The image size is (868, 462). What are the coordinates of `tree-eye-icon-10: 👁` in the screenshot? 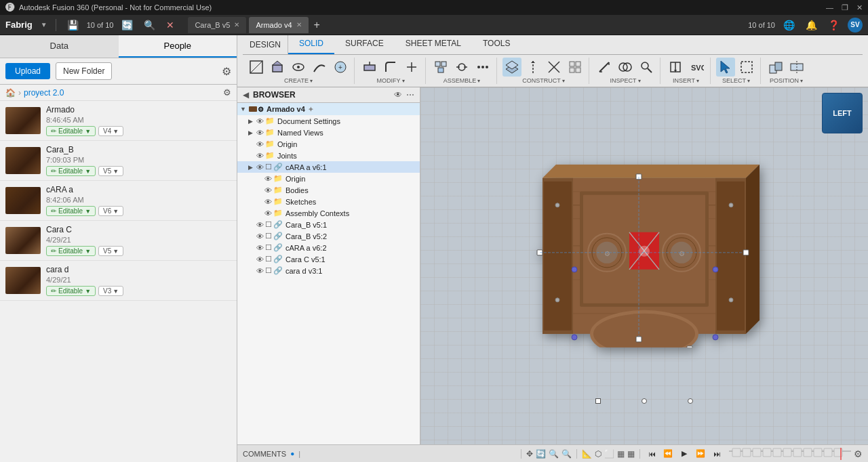 It's located at (260, 236).